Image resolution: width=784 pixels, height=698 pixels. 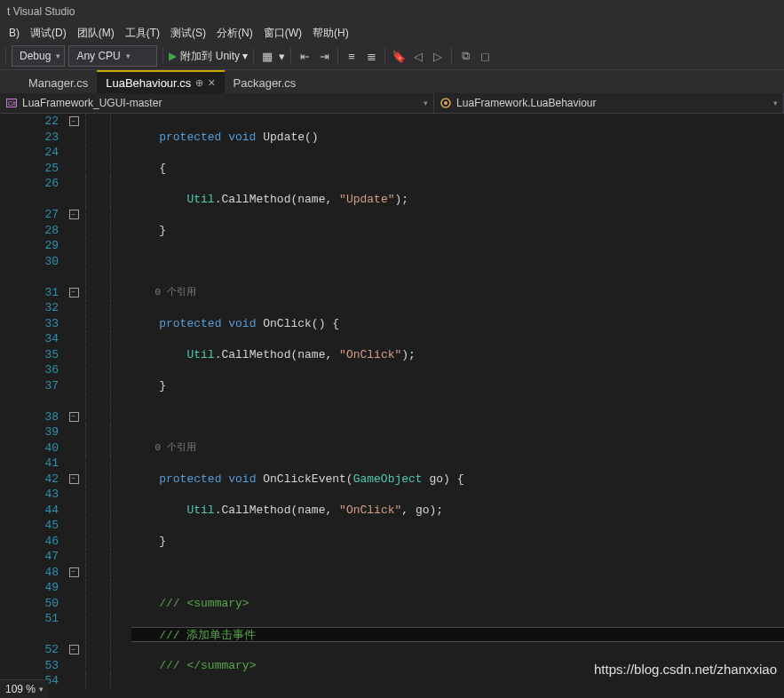 What do you see at coordinates (305, 56) in the screenshot?
I see `indent-left-icon: ⇤` at bounding box center [305, 56].